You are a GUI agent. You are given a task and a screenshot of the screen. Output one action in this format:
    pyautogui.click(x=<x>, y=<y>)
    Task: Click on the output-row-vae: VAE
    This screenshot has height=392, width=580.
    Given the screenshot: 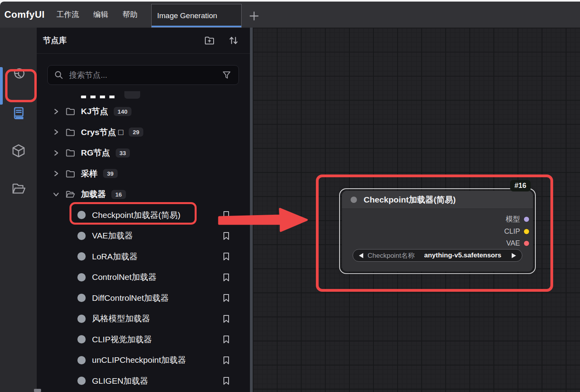 What is the action you would take?
    pyautogui.click(x=520, y=243)
    